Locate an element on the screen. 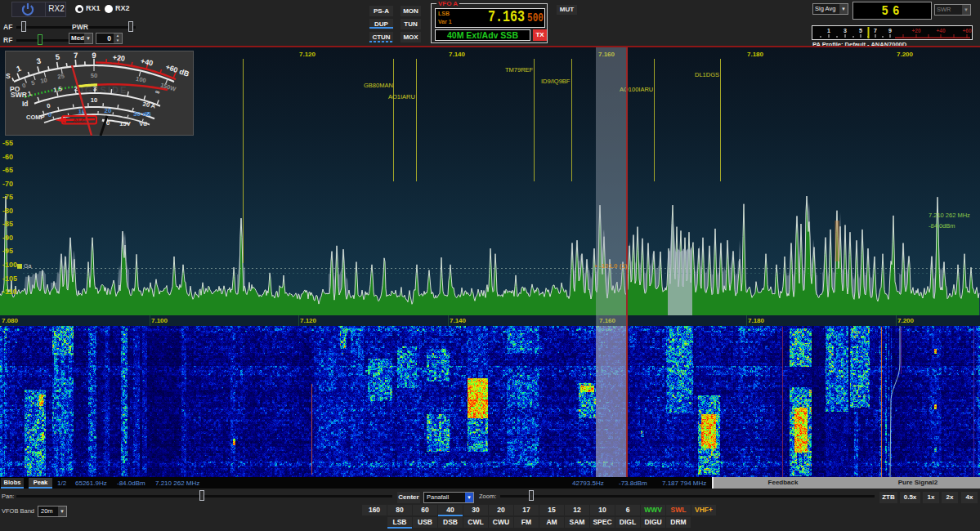  svg-text: 20 is located at coordinates (108, 111).